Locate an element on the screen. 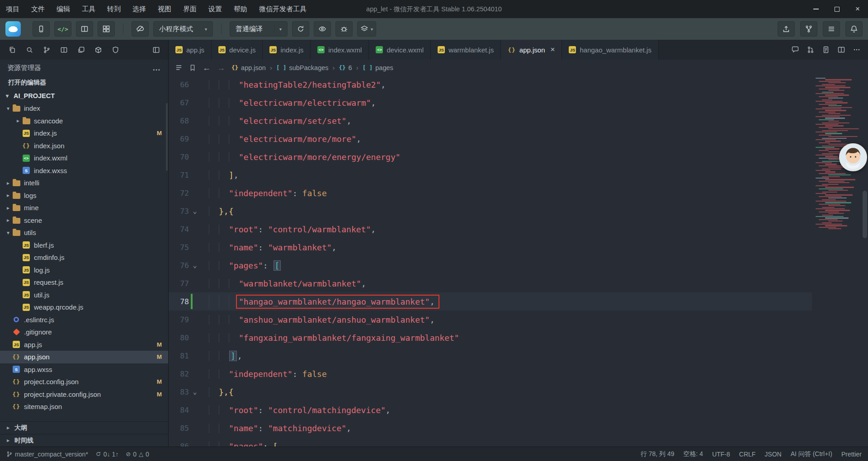 The width and height of the screenshot is (868, 461). tree-item: ▸intelli is located at coordinates (84, 183).